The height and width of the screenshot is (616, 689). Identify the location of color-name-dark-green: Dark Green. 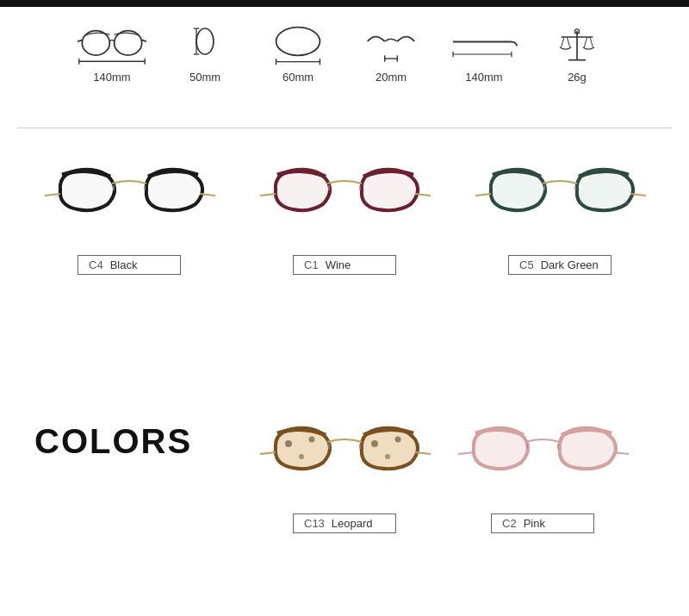
(570, 265).